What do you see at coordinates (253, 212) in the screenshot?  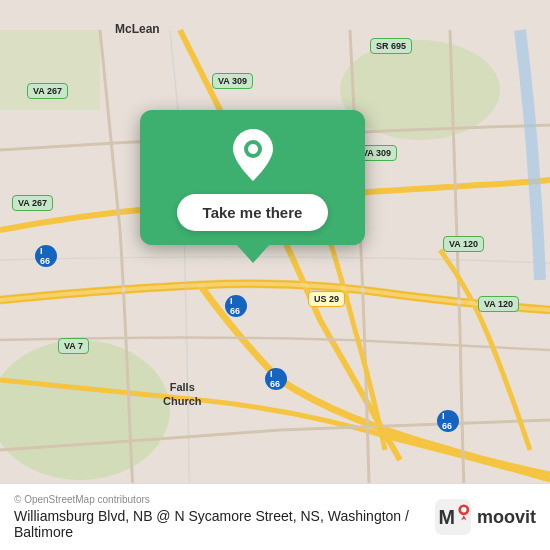 I see `take-me-there-button: Take me there` at bounding box center [253, 212].